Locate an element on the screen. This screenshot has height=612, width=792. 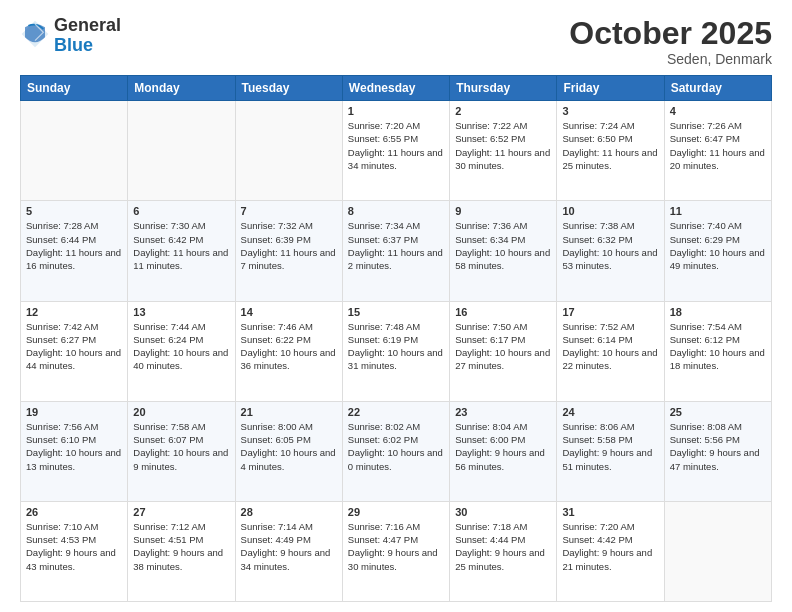
day-info: Sunrise: 7:30 AM Sunset: 6:42 PM Dayligh… is located at coordinates (181, 246).